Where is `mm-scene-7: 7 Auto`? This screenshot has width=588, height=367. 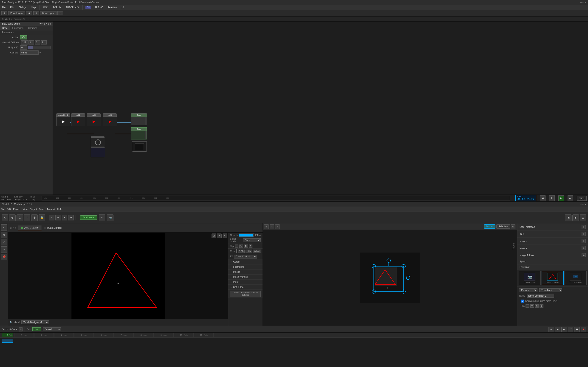 mm-scene-7: 7 Auto is located at coordinates (124, 335).